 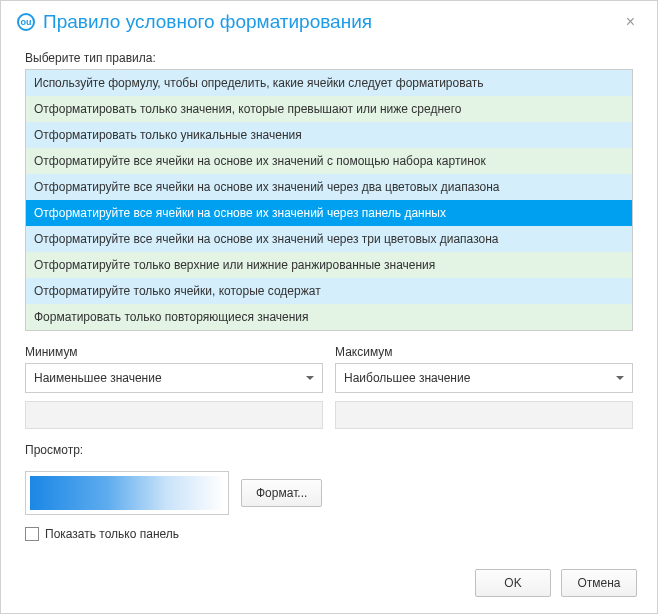 I want to click on minimum-column: Минимум Наименьшее значение, so click(x=174, y=387).